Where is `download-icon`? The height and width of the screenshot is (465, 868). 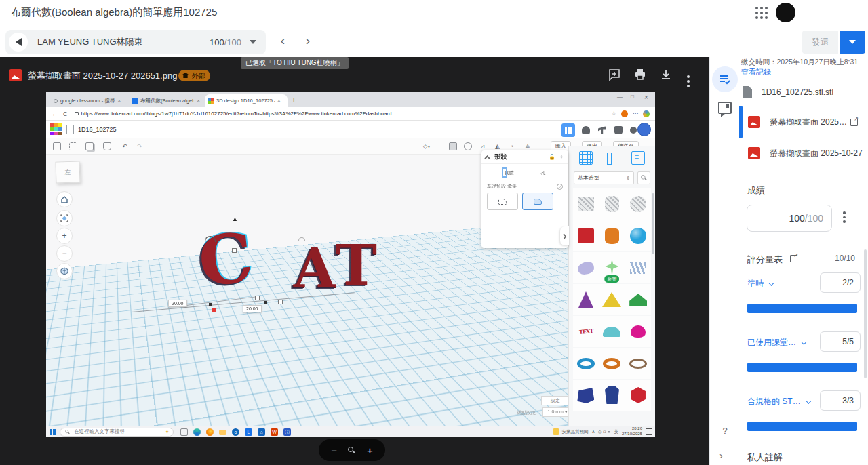 download-icon is located at coordinates (667, 75).